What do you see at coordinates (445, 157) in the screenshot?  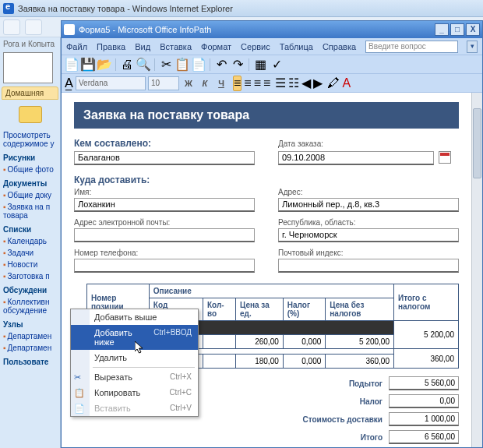 I see `calendar-icon` at bounding box center [445, 157].